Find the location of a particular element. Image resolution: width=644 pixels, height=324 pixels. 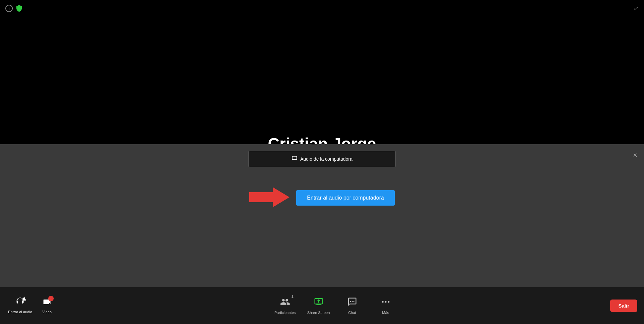

participants-label: Participantes is located at coordinates (285, 313).